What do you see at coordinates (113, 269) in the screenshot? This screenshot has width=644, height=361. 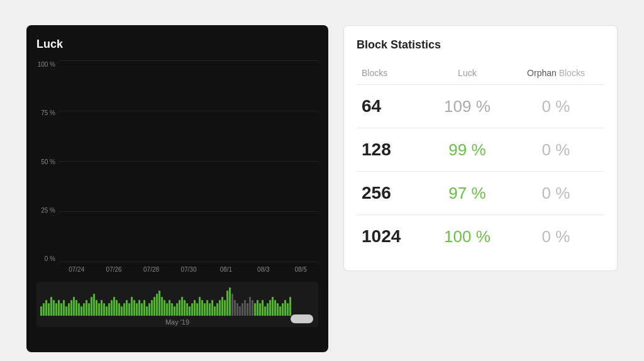 I see `x-label-1: 07/26` at bounding box center [113, 269].